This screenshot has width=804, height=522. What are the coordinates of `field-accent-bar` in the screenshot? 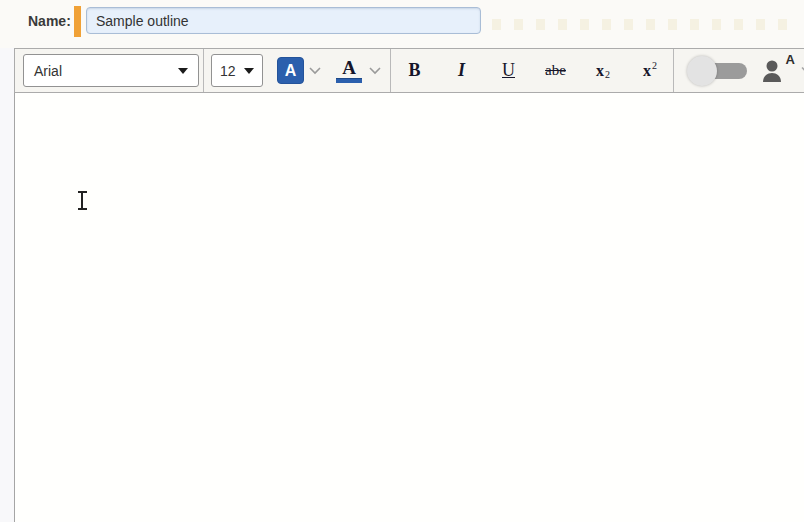 It's located at (78, 22).